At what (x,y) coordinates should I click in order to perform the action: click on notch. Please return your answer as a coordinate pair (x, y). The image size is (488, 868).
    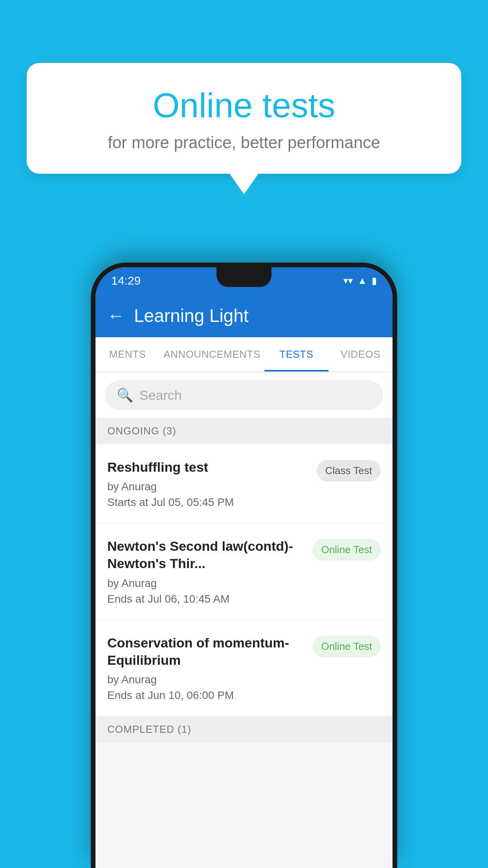
    Looking at the image, I should click on (244, 277).